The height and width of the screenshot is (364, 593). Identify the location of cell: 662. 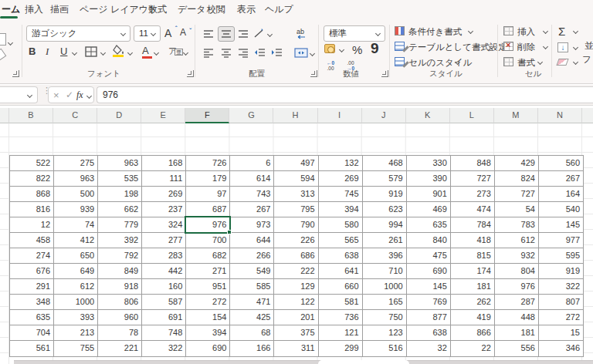
(120, 210).